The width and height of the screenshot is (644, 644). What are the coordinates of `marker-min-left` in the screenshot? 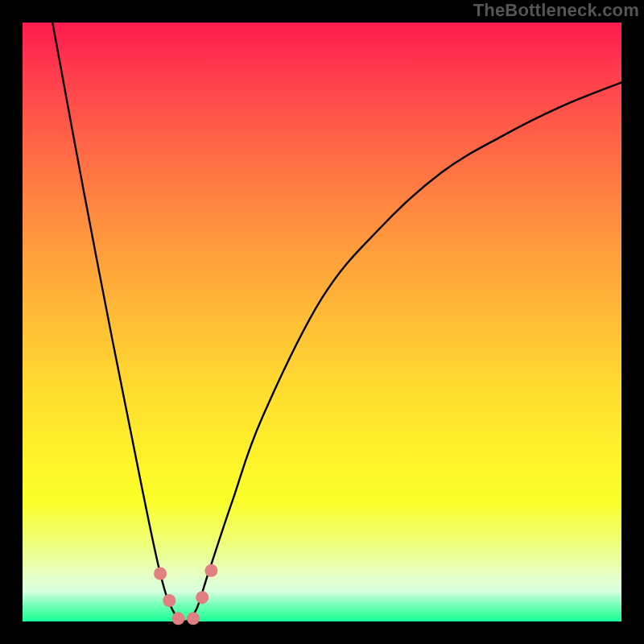 It's located at (178, 618).